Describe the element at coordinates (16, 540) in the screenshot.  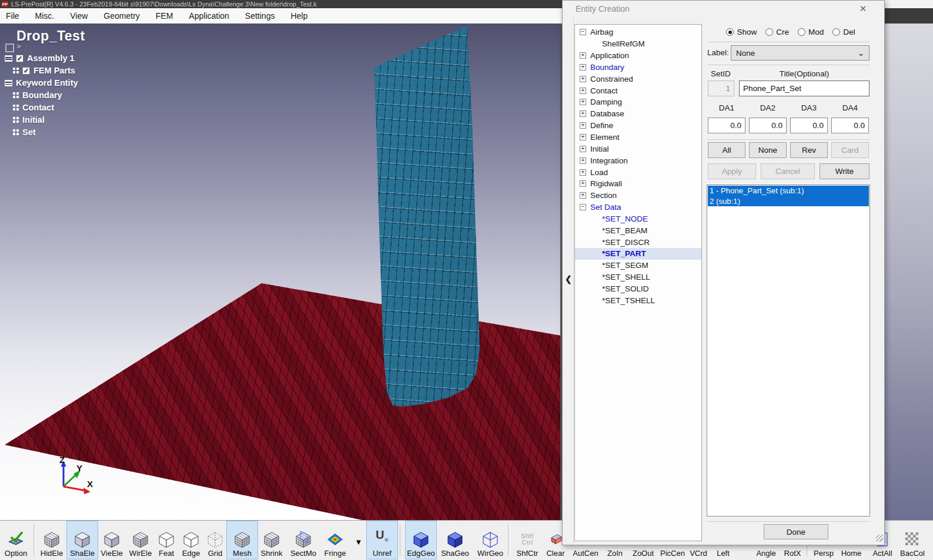
I see `toolbar-item-option: Option` at that location.